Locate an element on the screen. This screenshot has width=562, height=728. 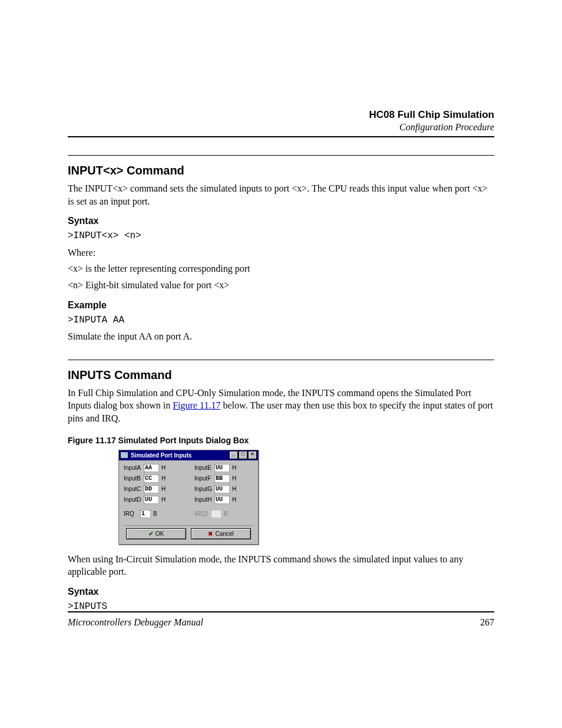
footer-manual-title: Microcontrollers Debugger Manual is located at coordinates (135, 622).